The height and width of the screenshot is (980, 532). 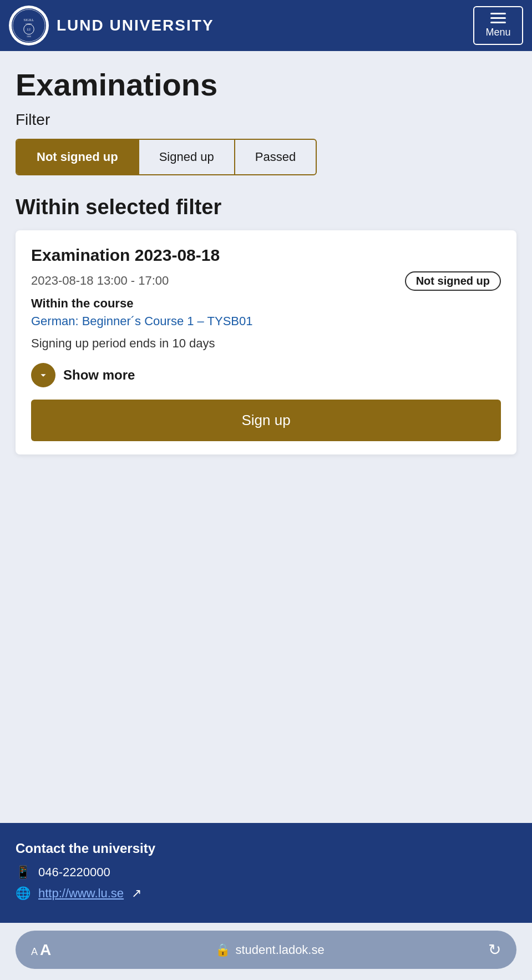 I want to click on footer-website-row: 🌐 http://www.lu.se ↗, so click(x=266, y=893).